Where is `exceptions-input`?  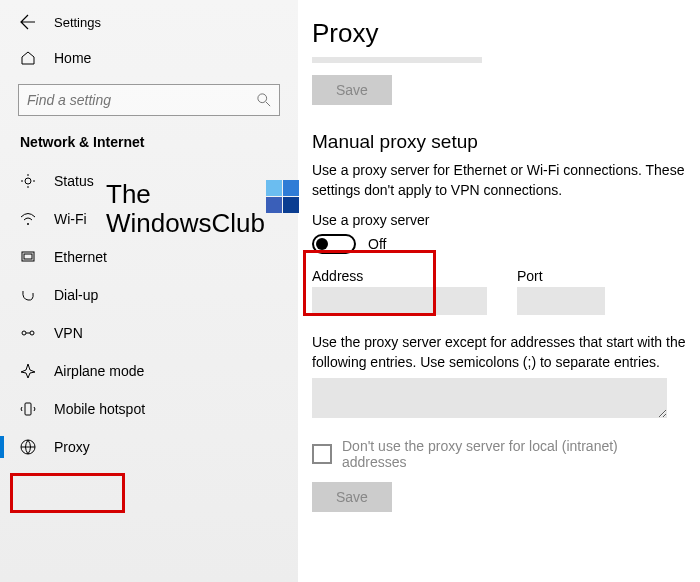 exceptions-input is located at coordinates (490, 398).